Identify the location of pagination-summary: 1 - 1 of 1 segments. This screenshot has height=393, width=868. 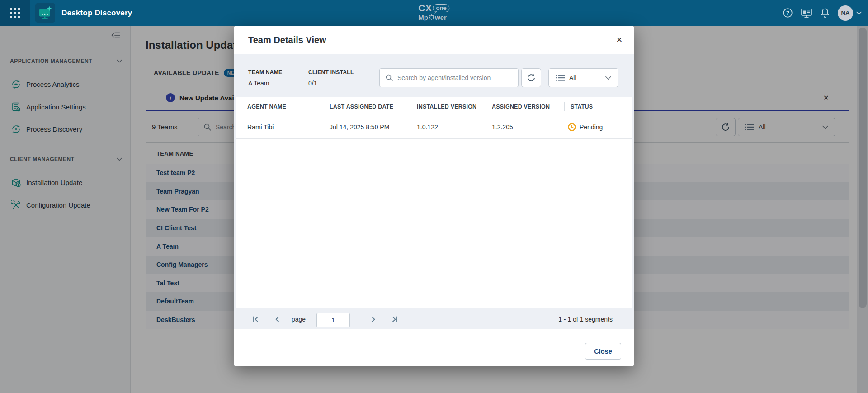
(585, 319).